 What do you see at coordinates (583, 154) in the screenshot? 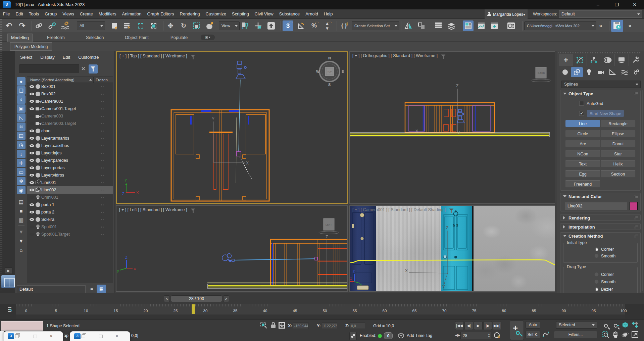
I see `shape-button-ngon: NGon` at bounding box center [583, 154].